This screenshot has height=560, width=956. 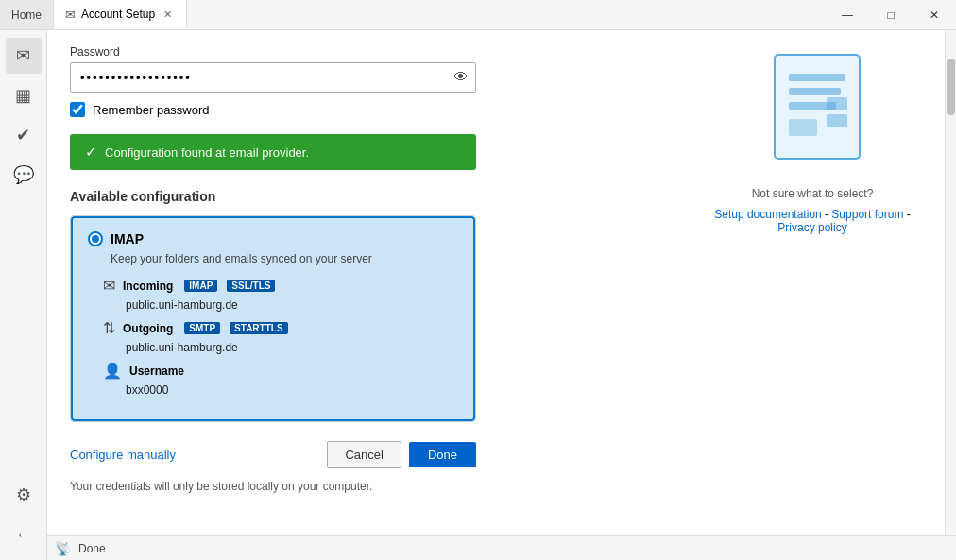 What do you see at coordinates (151, 110) in the screenshot?
I see `remember-password-label: Remember password` at bounding box center [151, 110].